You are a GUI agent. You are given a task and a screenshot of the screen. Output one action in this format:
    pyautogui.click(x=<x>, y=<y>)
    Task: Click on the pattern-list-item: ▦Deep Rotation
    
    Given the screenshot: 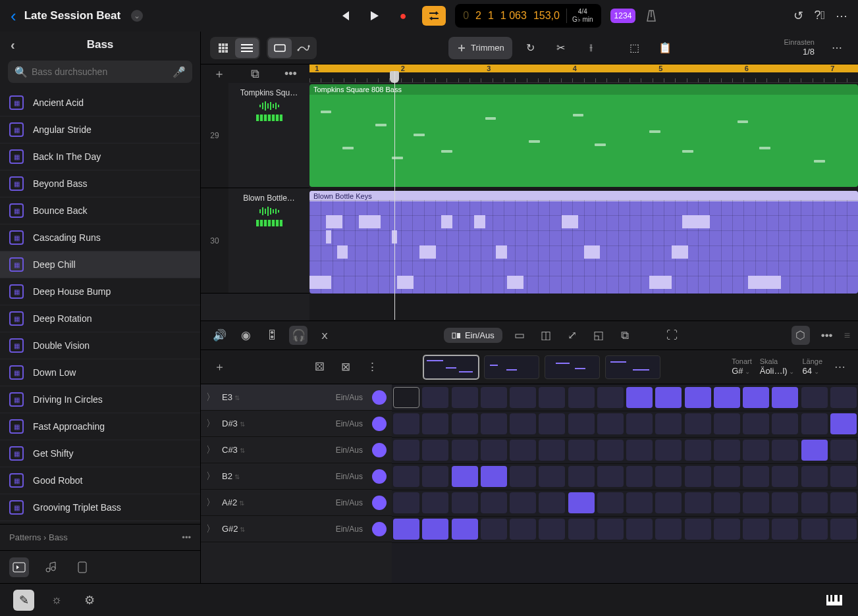 What is the action you would take?
    pyautogui.click(x=100, y=319)
    